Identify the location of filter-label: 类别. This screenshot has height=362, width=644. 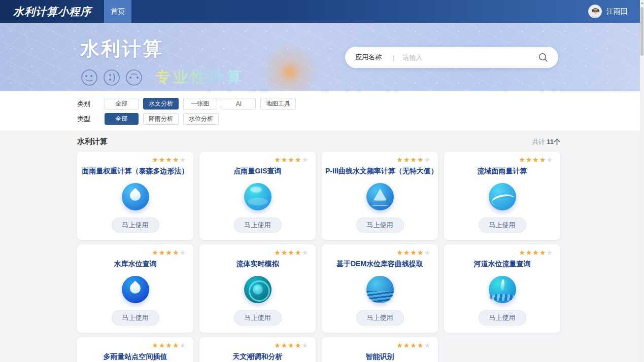
(87, 104).